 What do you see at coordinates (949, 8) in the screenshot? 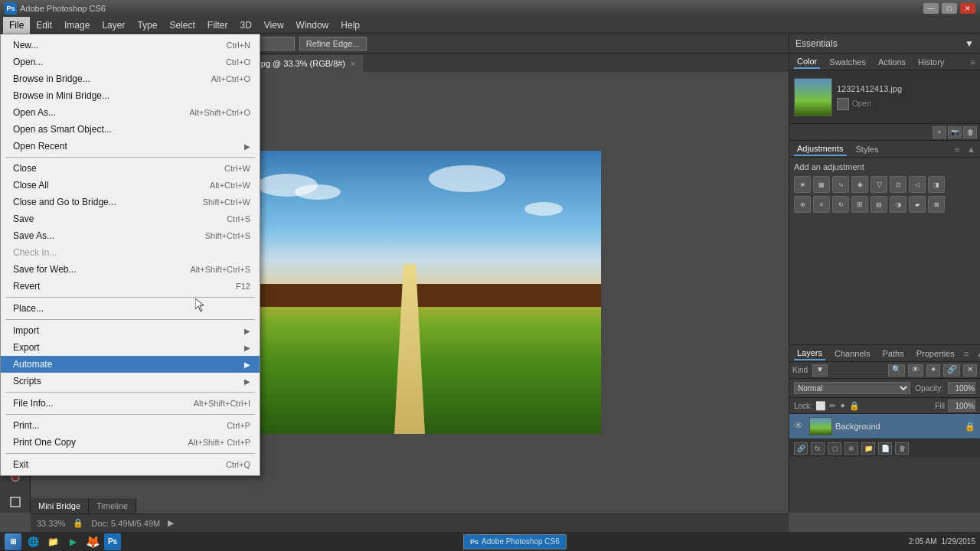
I see `maximize-button: □` at bounding box center [949, 8].